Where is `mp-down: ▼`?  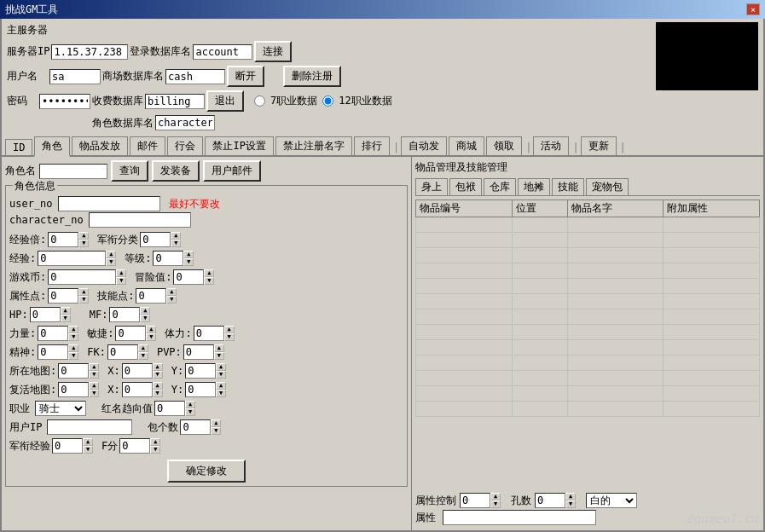 mp-down: ▼ is located at coordinates (145, 319).